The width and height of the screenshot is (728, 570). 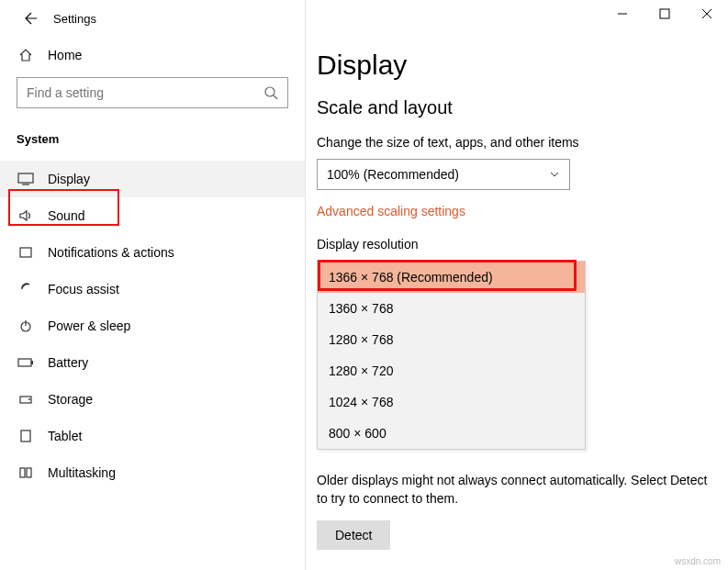 What do you see at coordinates (152, 326) in the screenshot?
I see `nav-power: Power & sleep` at bounding box center [152, 326].